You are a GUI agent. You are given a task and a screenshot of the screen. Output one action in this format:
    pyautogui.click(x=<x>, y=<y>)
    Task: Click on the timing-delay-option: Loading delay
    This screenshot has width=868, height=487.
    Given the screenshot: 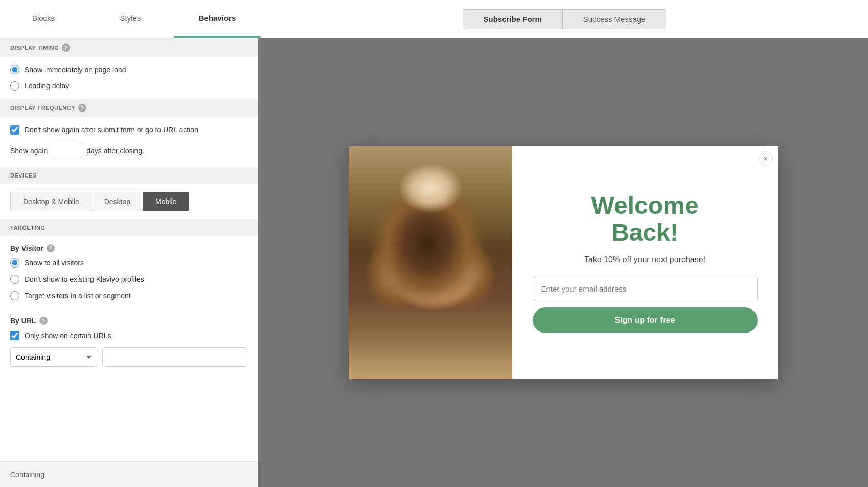 What is the action you would take?
    pyautogui.click(x=129, y=86)
    